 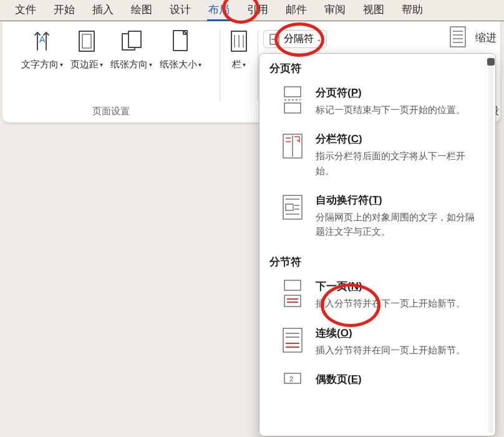 I want to click on tab-label: 邮件, so click(x=296, y=10).